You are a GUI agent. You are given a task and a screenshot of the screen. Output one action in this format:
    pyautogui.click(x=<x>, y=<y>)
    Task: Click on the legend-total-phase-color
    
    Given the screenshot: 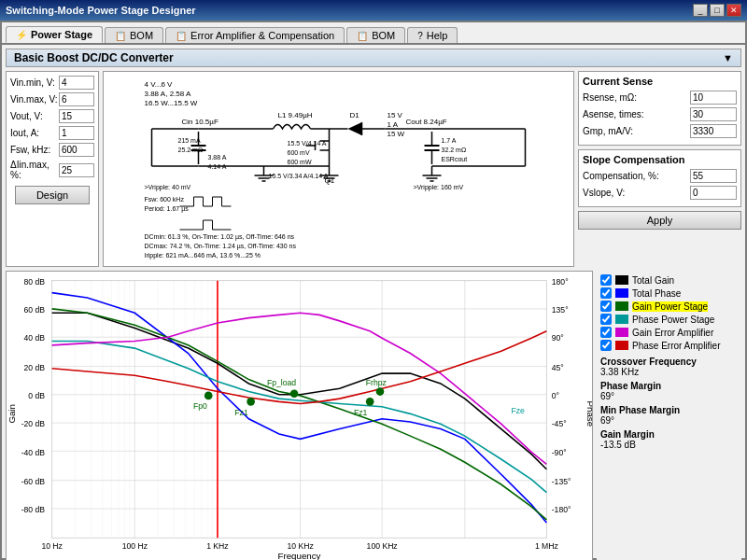 What is the action you would take?
    pyautogui.click(x=622, y=293)
    